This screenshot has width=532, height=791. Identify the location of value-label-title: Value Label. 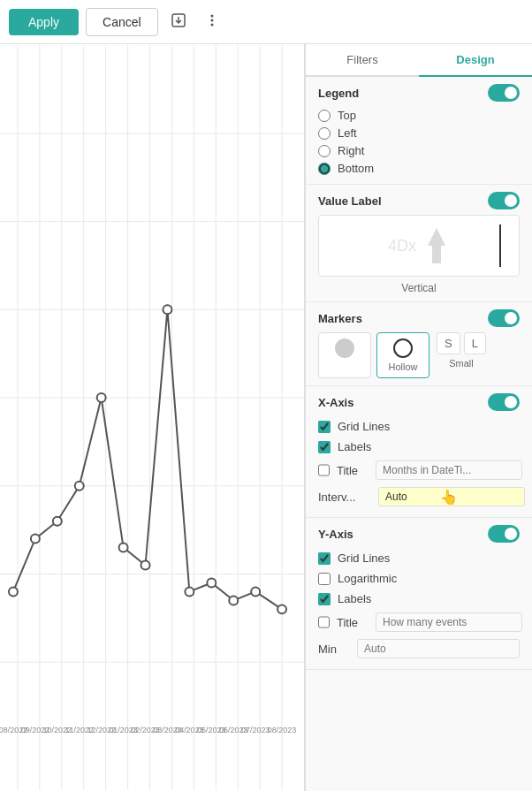
(350, 202).